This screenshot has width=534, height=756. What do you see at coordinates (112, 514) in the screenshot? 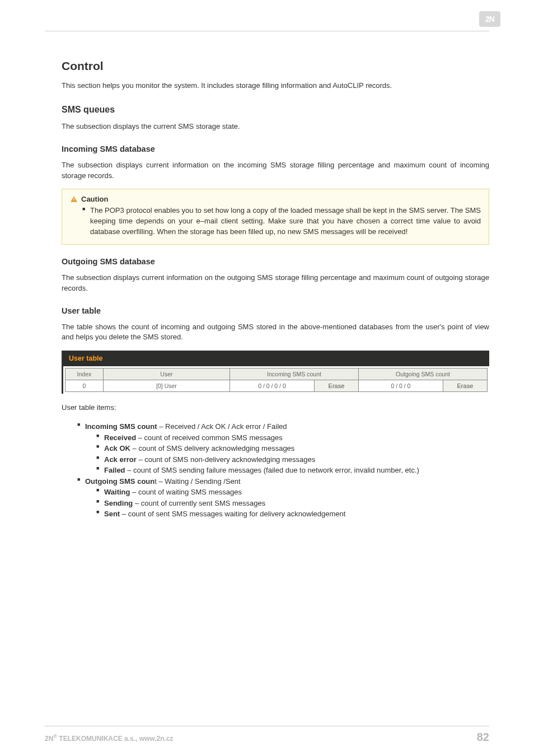
I see `sent-label: Sent` at bounding box center [112, 514].